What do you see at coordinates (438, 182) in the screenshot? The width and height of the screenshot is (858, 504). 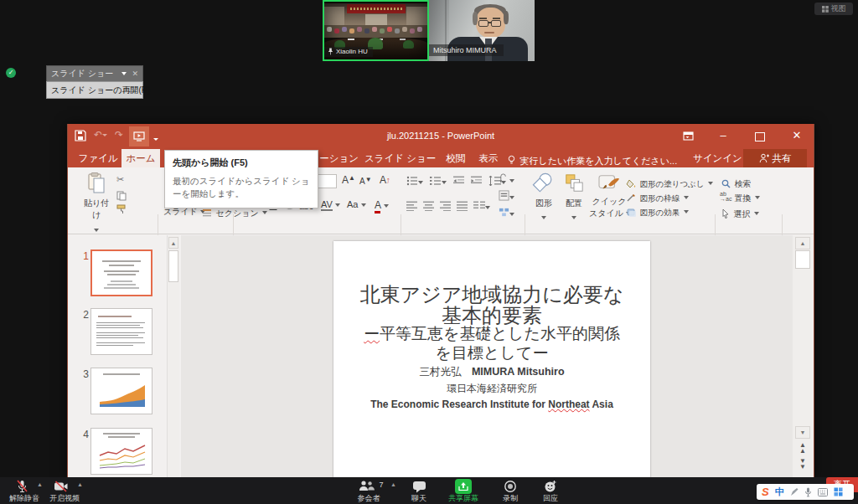 I see `numbering-button` at bounding box center [438, 182].